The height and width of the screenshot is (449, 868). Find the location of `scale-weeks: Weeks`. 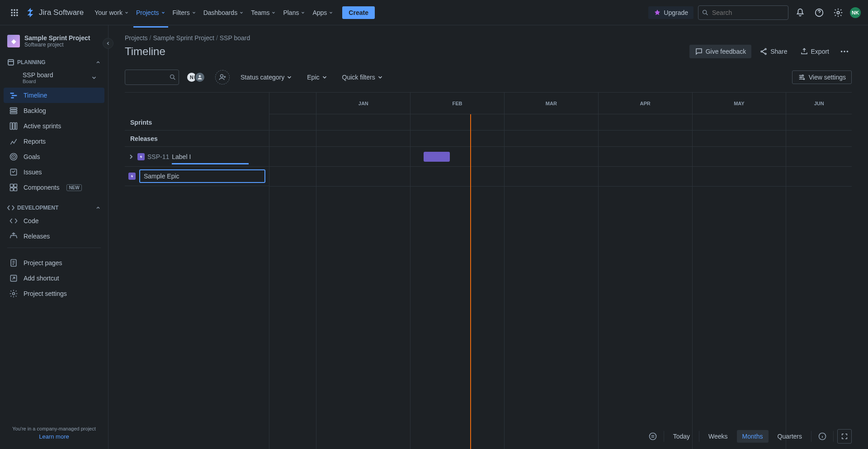

scale-weeks: Weeks is located at coordinates (718, 436).